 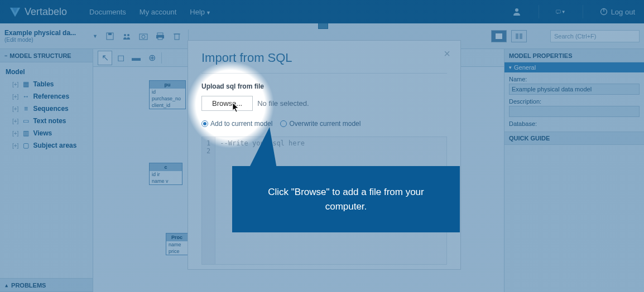 I want to click on camera-icon, so click(x=143, y=36).